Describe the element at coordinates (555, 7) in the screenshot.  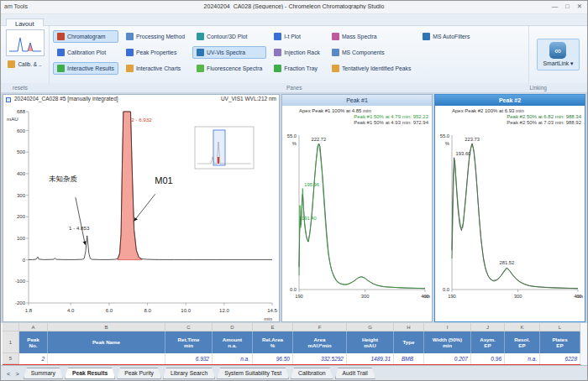
I see `minimize-button: —` at that location.